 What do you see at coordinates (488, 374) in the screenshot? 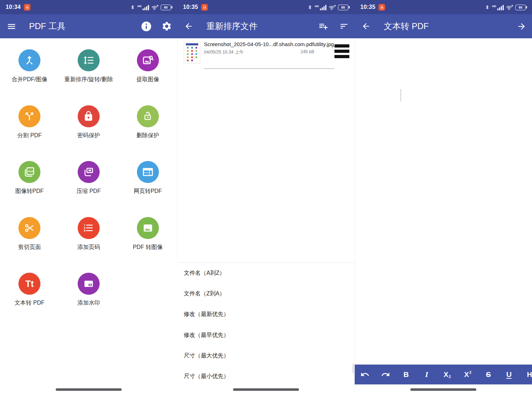
I see `strikethrough-icon: S` at bounding box center [488, 374].